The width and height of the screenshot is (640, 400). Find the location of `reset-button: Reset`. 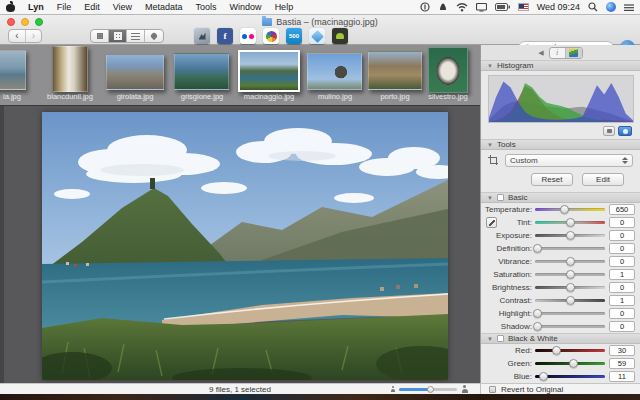

reset-button: Reset is located at coordinates (552, 180).